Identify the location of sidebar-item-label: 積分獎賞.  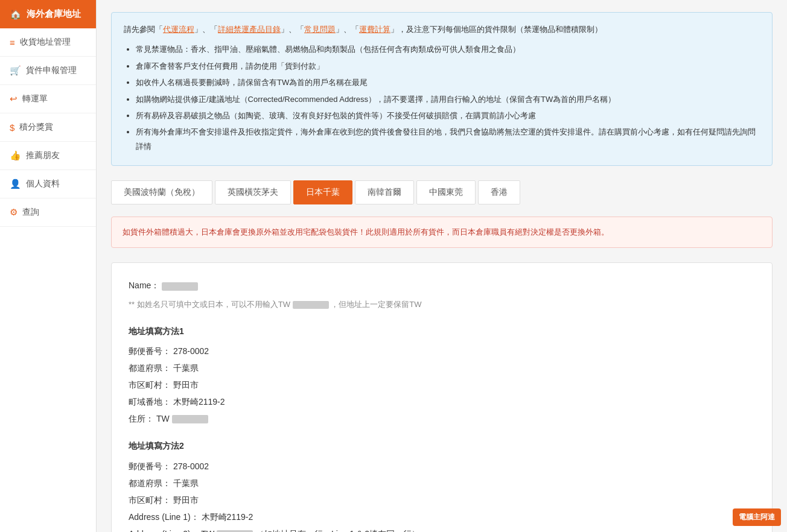
(36, 127).